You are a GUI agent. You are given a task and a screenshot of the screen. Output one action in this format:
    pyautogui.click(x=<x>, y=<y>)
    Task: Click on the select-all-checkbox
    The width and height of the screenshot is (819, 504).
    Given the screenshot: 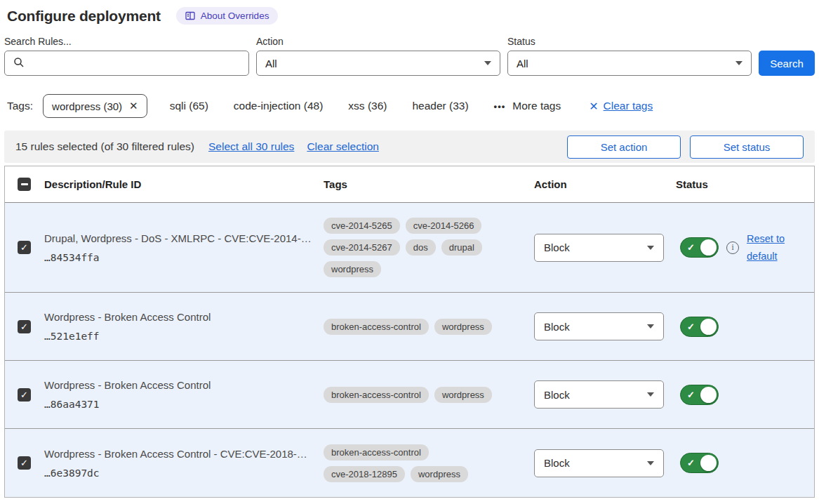 What is the action you would take?
    pyautogui.click(x=24, y=184)
    